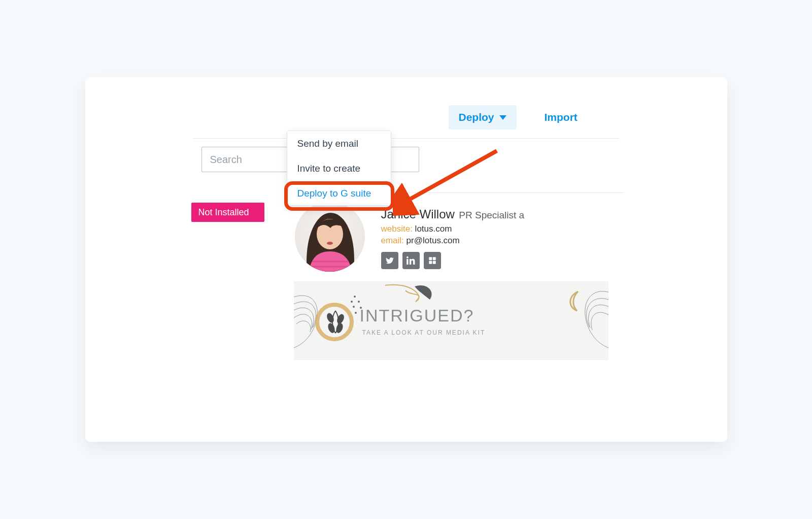 This screenshot has height=519, width=812. Describe the element at coordinates (406, 409) in the screenshot. I see `bottom-fade` at that location.